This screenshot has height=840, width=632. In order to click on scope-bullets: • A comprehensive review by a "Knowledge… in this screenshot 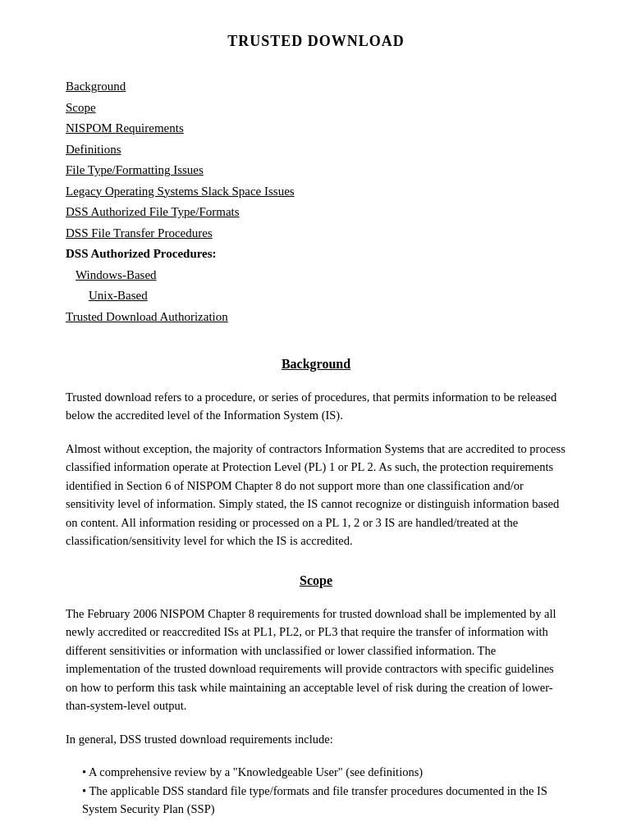, I will do `click(316, 791)`.